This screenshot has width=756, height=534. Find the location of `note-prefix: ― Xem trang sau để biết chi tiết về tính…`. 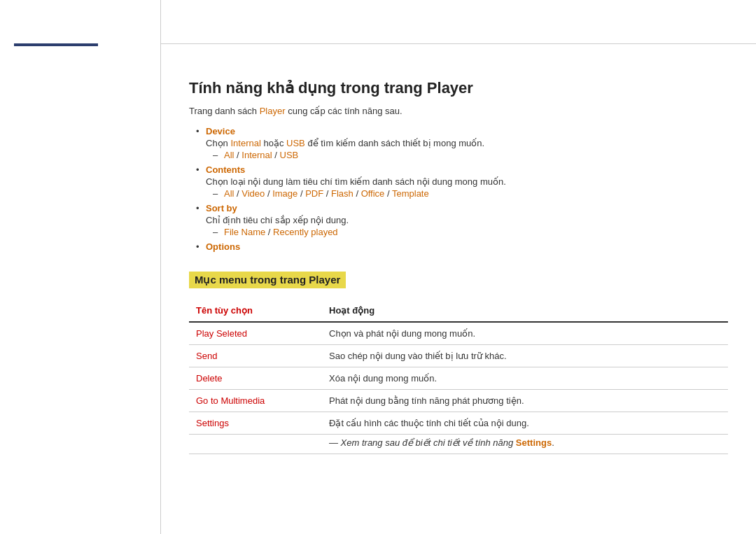

note-prefix: ― Xem trang sau để biết chi tiết về tính… is located at coordinates (423, 442).